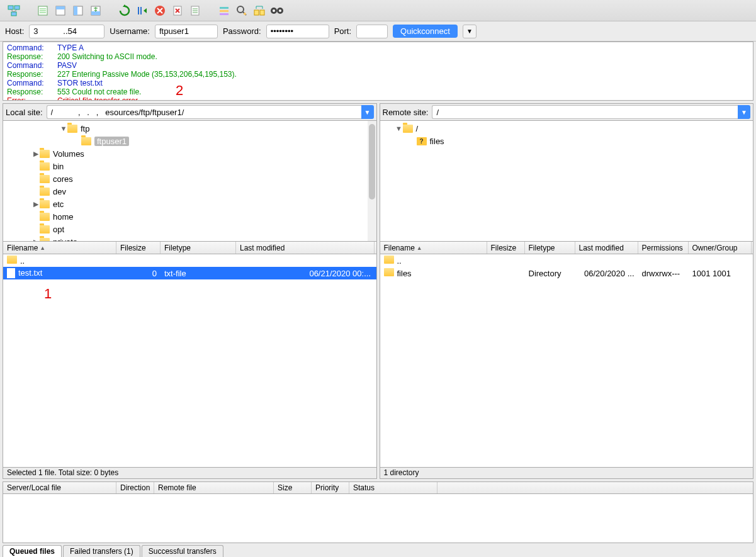 The image size is (756, 557). What do you see at coordinates (372, 31) in the screenshot?
I see `port-input` at bounding box center [372, 31].